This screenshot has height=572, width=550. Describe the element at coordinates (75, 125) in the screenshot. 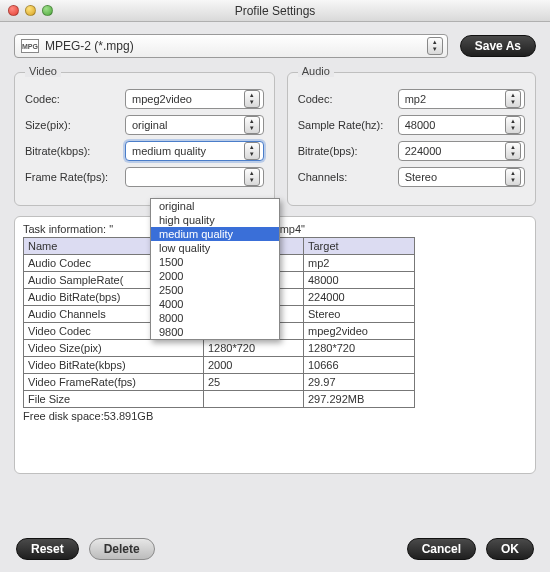

I see `video-size-label: Size(pix):` at that location.